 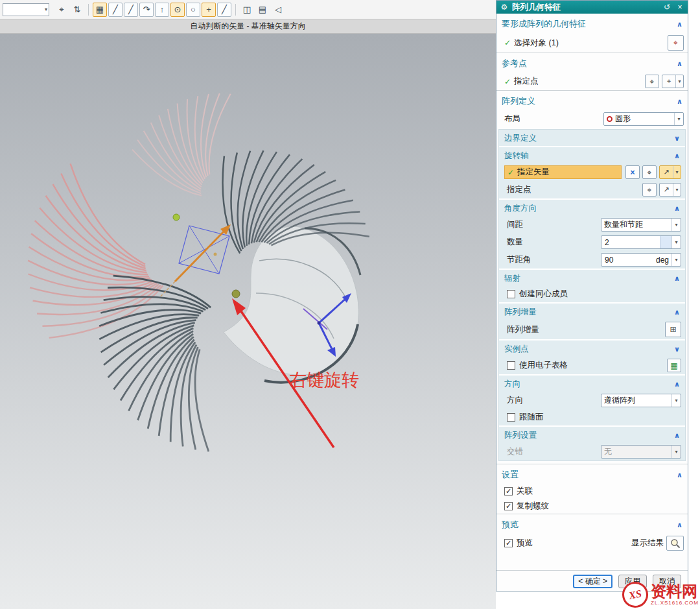 I want to click on count-expression-area, so click(x=666, y=243).